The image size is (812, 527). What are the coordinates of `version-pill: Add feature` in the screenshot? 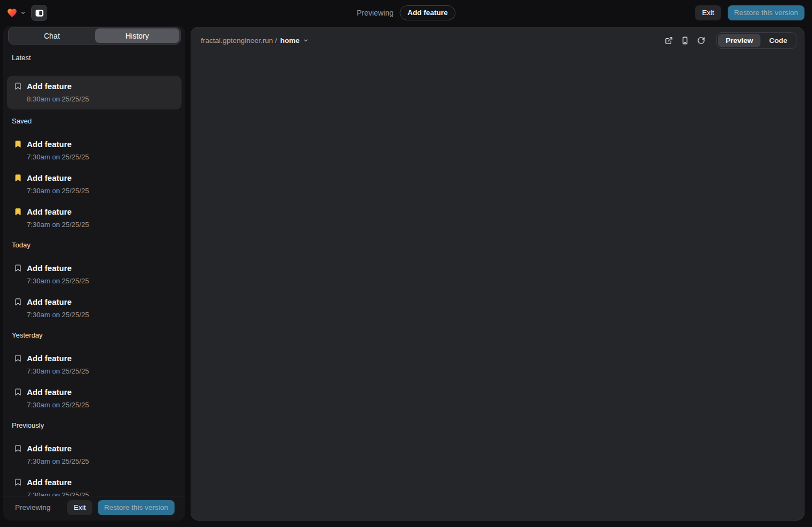 It's located at (427, 13).